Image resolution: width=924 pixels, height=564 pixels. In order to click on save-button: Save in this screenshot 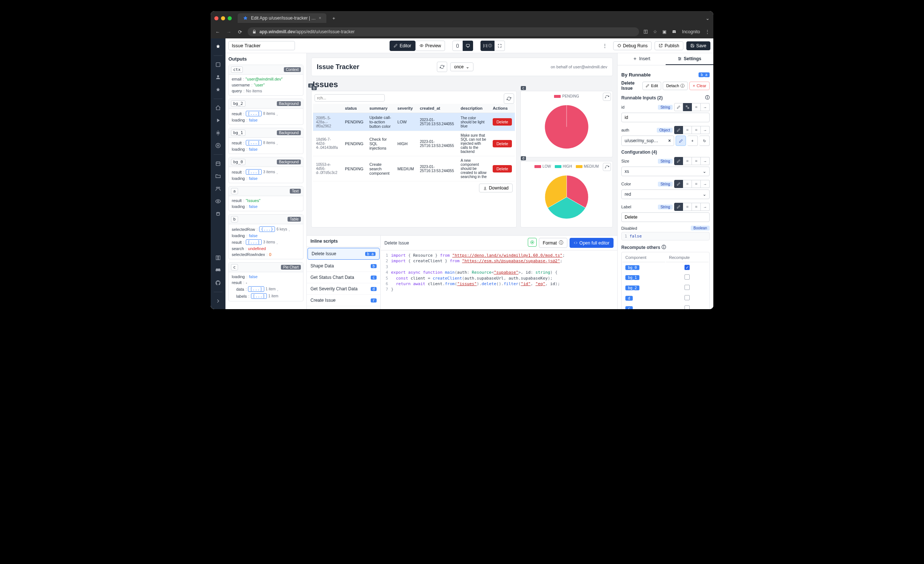, I will do `click(698, 46)`.